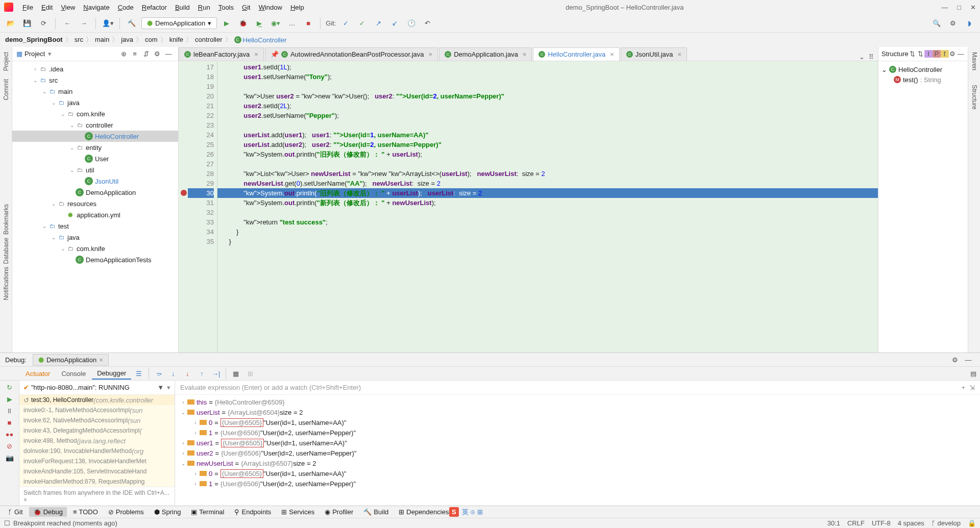  I want to click on thread-dd-icon: ▾, so click(168, 388).